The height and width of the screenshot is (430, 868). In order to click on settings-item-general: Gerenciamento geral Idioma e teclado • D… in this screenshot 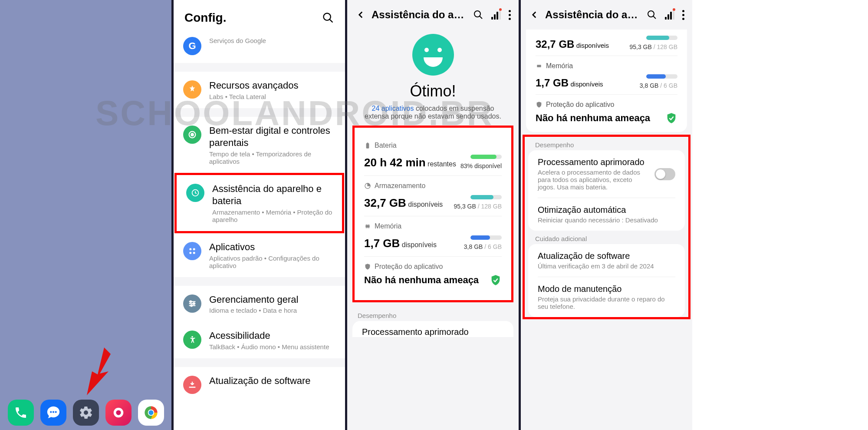, I will do `click(260, 304)`.